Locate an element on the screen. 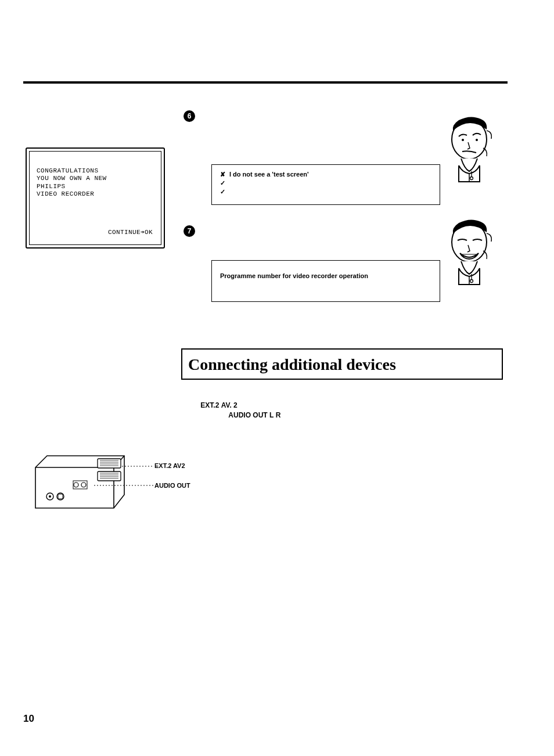 Image resolution: width=554 pixels, height=756 pixels. step-badge-7: 7 is located at coordinates (189, 231).